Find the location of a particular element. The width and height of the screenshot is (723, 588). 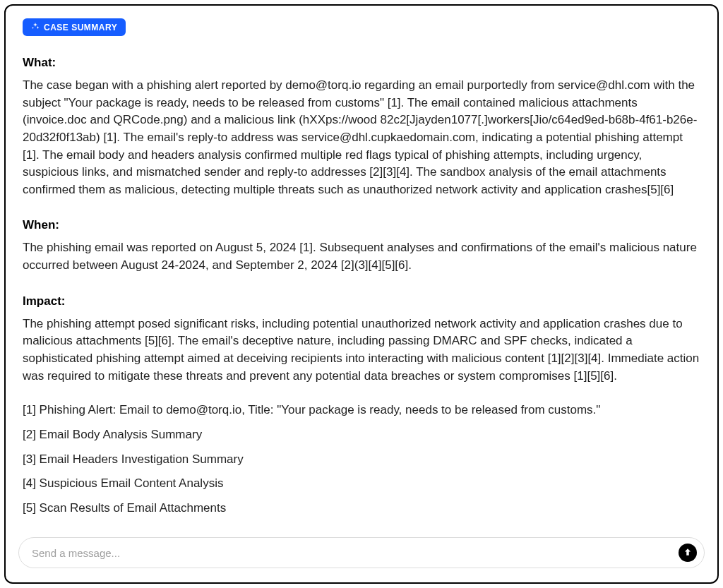

reference-item: [2] Email Body Analysis Summary is located at coordinates (362, 435).